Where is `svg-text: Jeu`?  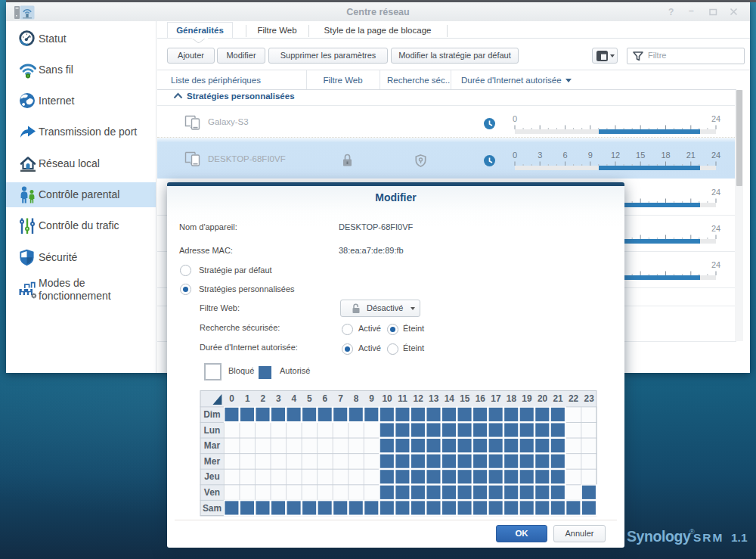
svg-text: Jeu is located at coordinates (212, 477).